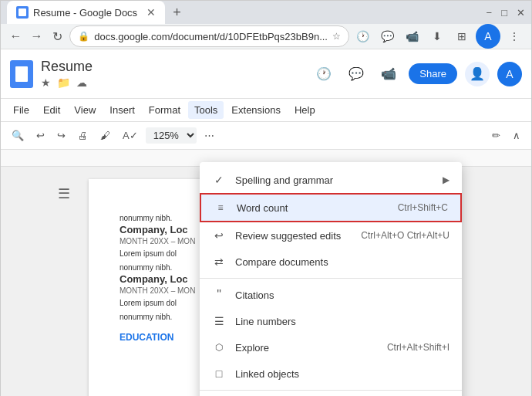  What do you see at coordinates (406, 235) in the screenshot?
I see `review-shortcut: Ctrl+Alt+O Ctrl+Alt+U` at bounding box center [406, 235].